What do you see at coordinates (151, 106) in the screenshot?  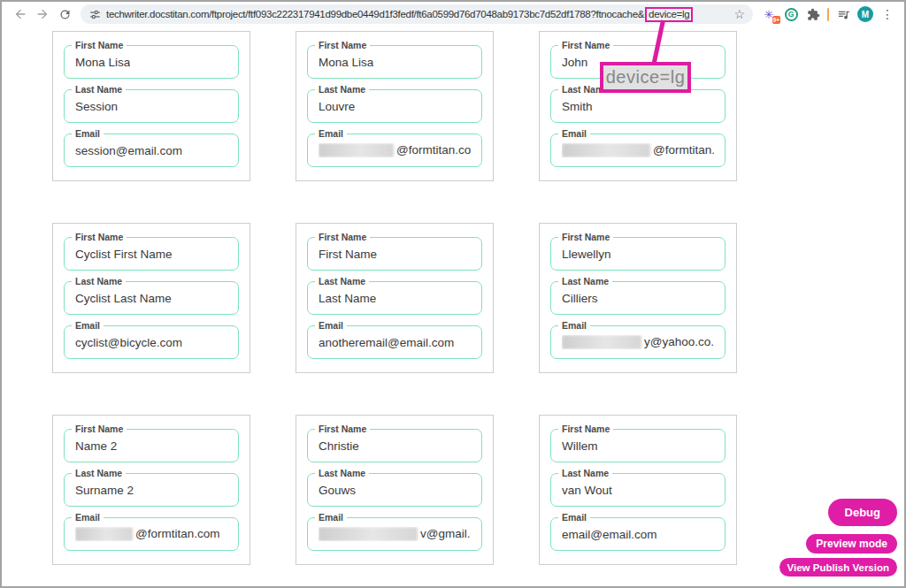 I see `form-card-1: First Name Mona Lisa Last Name Session E…` at bounding box center [151, 106].